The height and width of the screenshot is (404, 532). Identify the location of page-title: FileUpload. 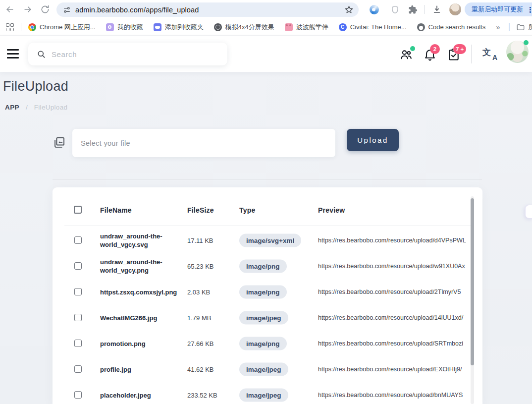
(36, 86).